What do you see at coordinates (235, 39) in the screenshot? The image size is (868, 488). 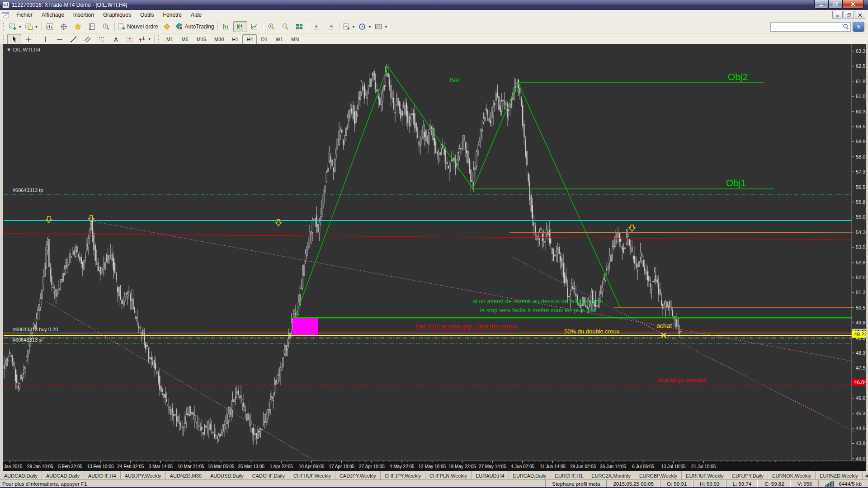 I see `timeframe-h1: H1` at bounding box center [235, 39].